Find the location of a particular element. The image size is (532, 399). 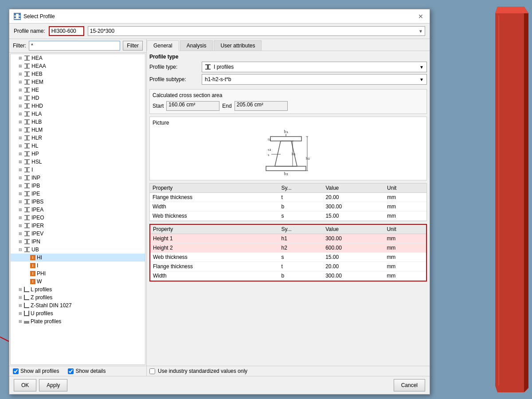

end-label: End is located at coordinates (227, 106).